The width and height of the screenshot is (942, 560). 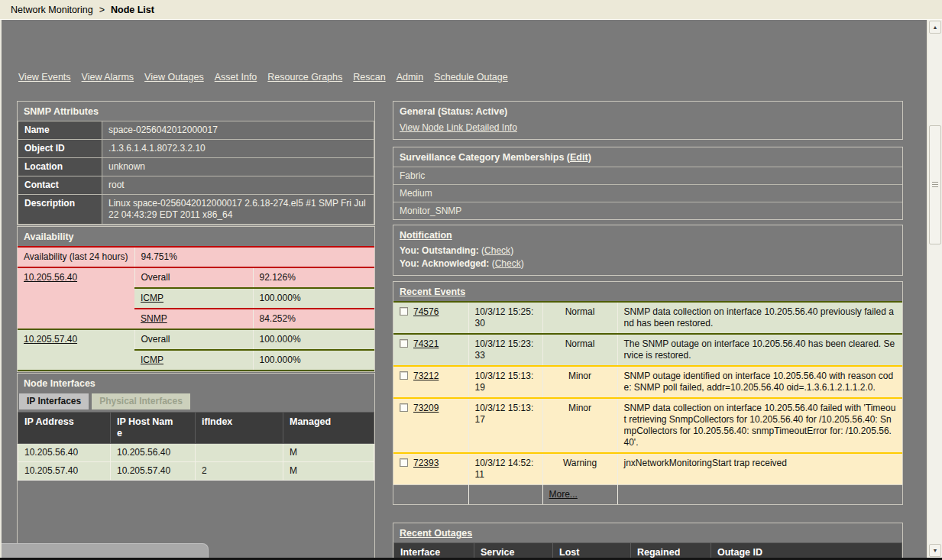 I want to click on events-footer-row: More..., so click(x=648, y=495).